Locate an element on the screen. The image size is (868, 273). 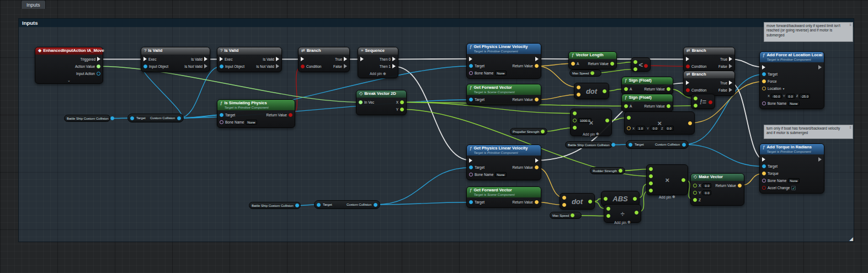
node-bscc-pill-1: Battle Ship Custom Collision is located at coordinates (87, 118).